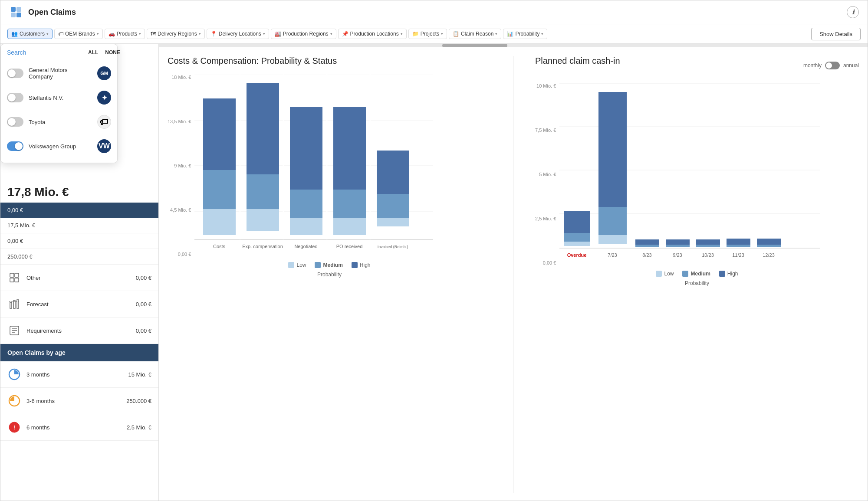 This screenshot has height=501, width=868. What do you see at coordinates (613, 255) in the screenshot?
I see `svg-text: 7/23` at bounding box center [613, 255].